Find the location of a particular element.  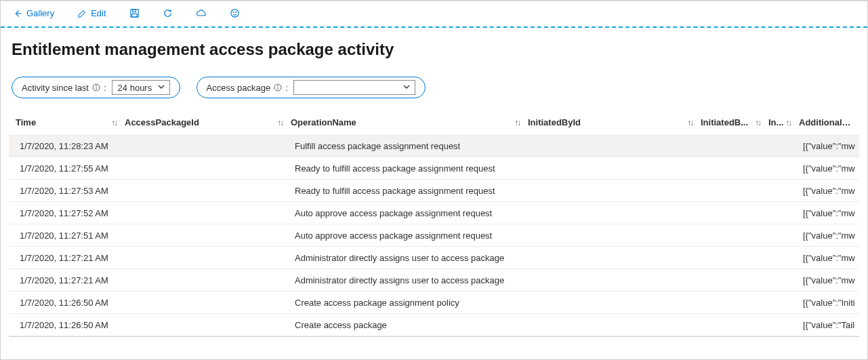

cell-operation-name: Create access package is located at coordinates (405, 325).